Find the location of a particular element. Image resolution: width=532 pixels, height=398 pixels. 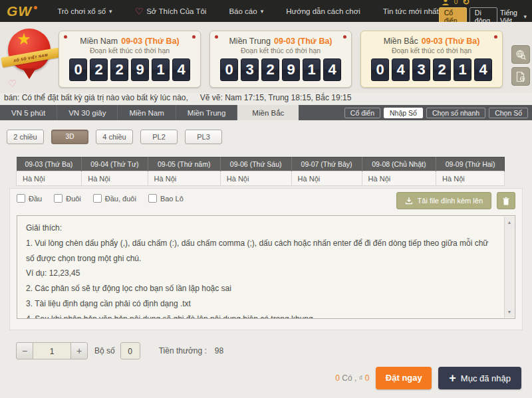

top-bar: GW Trò chơi xổ số ▾ ♡ Sở Thích Của Tôi B… is located at coordinates (266, 11).